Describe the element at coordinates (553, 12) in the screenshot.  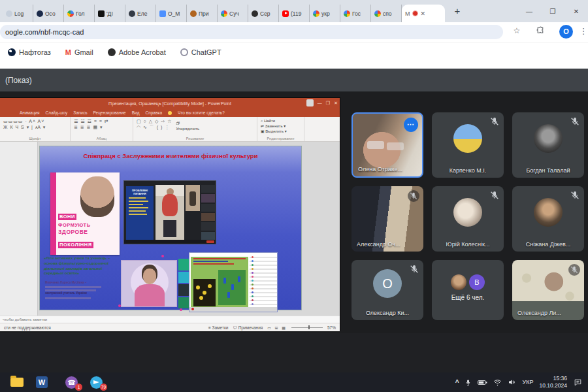
I see `restore-button: ❐` at that location.